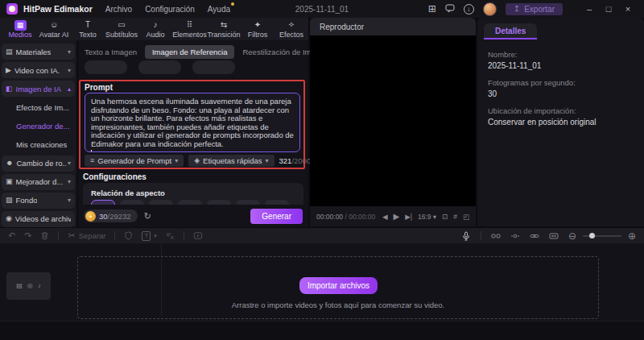 This screenshot has width=644, height=340. What do you see at coordinates (43, 219) in the screenshot?
I see `sidebar-item-label: Videos de archivo` at bounding box center [43, 219].